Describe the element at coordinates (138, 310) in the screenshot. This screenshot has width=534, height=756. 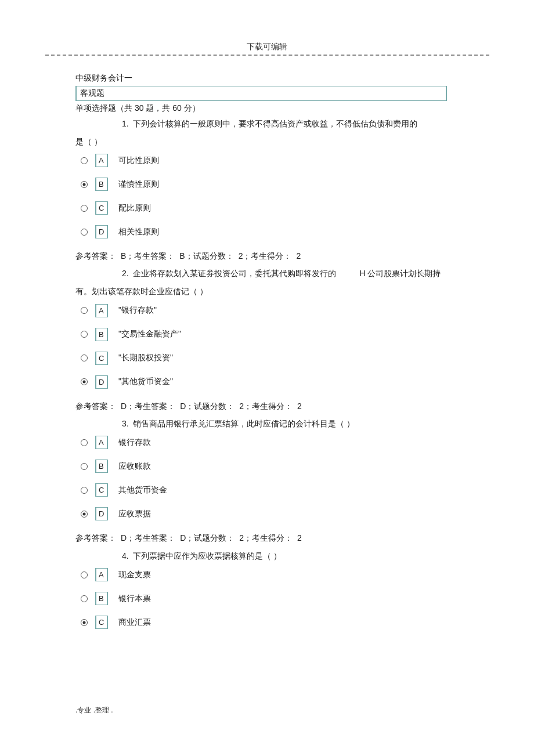
I see `option-text: "银行存款"` at that location.